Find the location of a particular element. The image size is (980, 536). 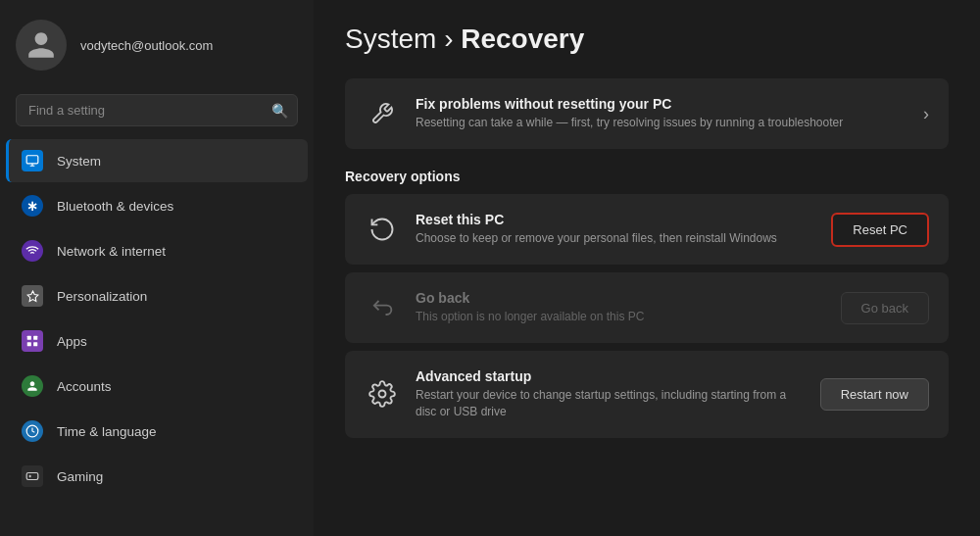

reset-pc-title: Reset this PC is located at coordinates (596, 219).